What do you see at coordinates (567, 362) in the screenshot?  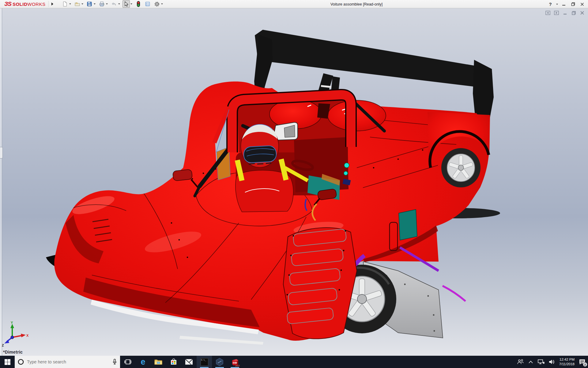 I see `tray-clock: 12:42 PM 7/11/2018` at bounding box center [567, 362].